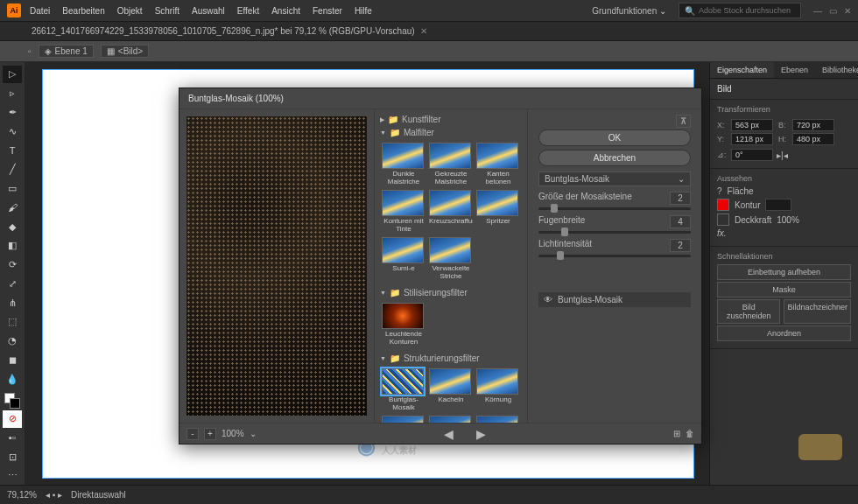 This screenshot has height=504, width=858. Describe the element at coordinates (12, 419) in the screenshot. I see `fill-mode-icon: ⊘` at that location.